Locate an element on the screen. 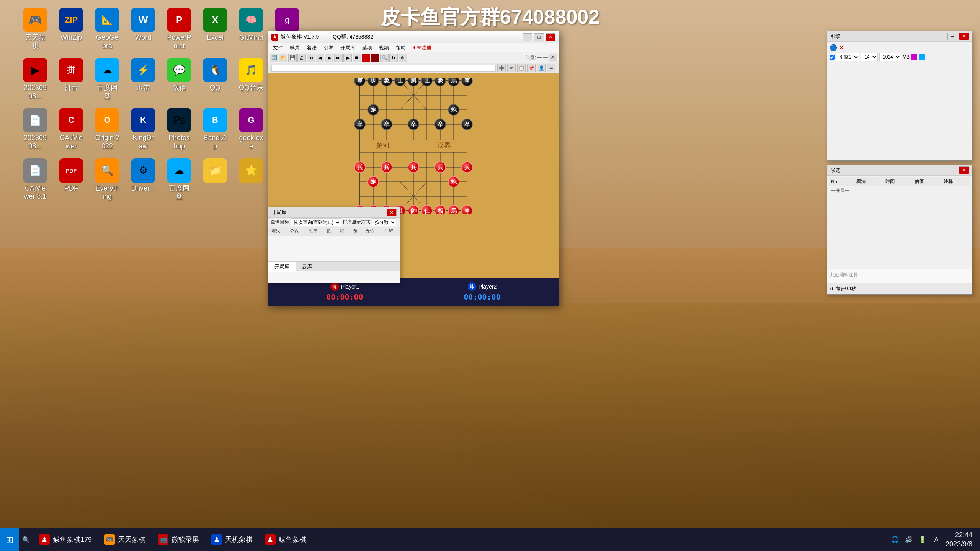  tray-volume: 🔊 is located at coordinates (909, 540).